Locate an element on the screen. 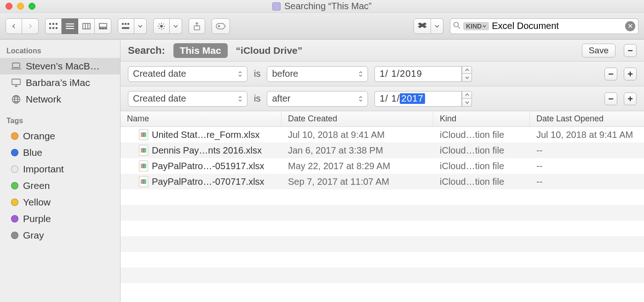 The height and width of the screenshot is (302, 644). clear-search-button: ✕ is located at coordinates (630, 26).